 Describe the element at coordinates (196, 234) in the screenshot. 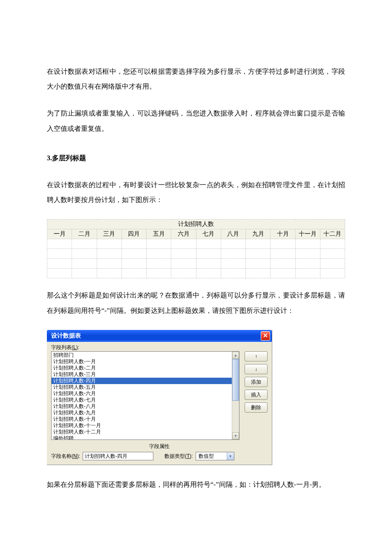

I see `months-row: 一月二月三月四月五月六月七月八月九月十月十一月十二月` at that location.